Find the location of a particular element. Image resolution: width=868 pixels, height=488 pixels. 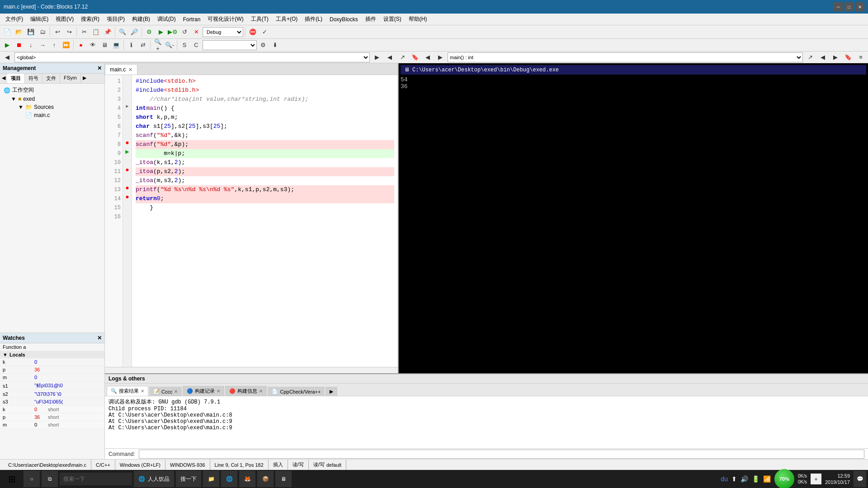

dbg-cpu: 💻 is located at coordinates (116, 45).